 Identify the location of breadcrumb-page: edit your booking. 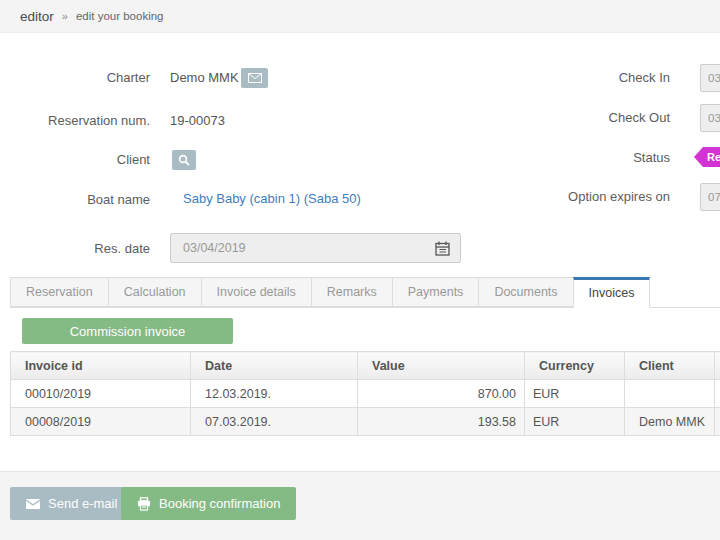
(120, 16).